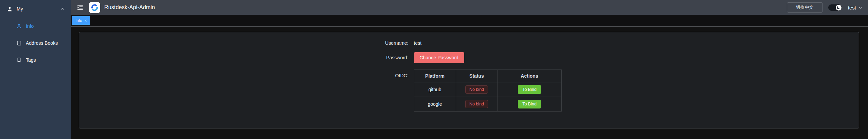 The height and width of the screenshot is (139, 868). What do you see at coordinates (130, 7) in the screenshot?
I see `app-title: Rustdesk-Api-Admin` at bounding box center [130, 7].